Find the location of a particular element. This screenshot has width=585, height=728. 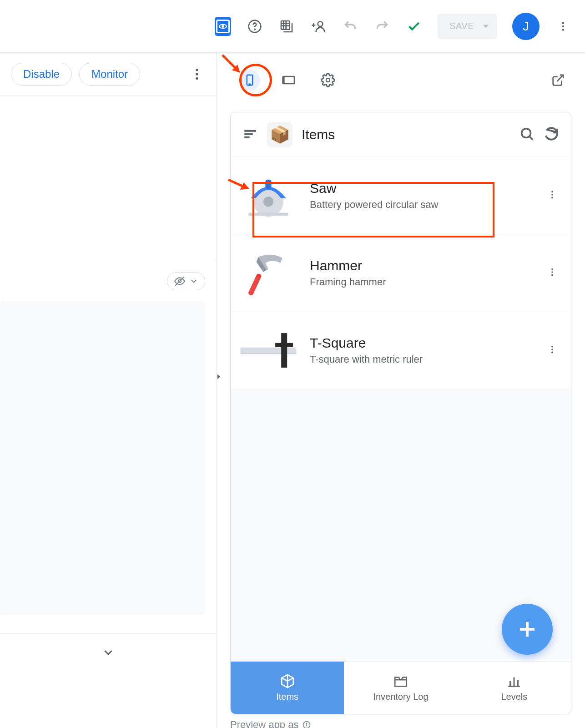

item-title: Saw is located at coordinates (420, 188).